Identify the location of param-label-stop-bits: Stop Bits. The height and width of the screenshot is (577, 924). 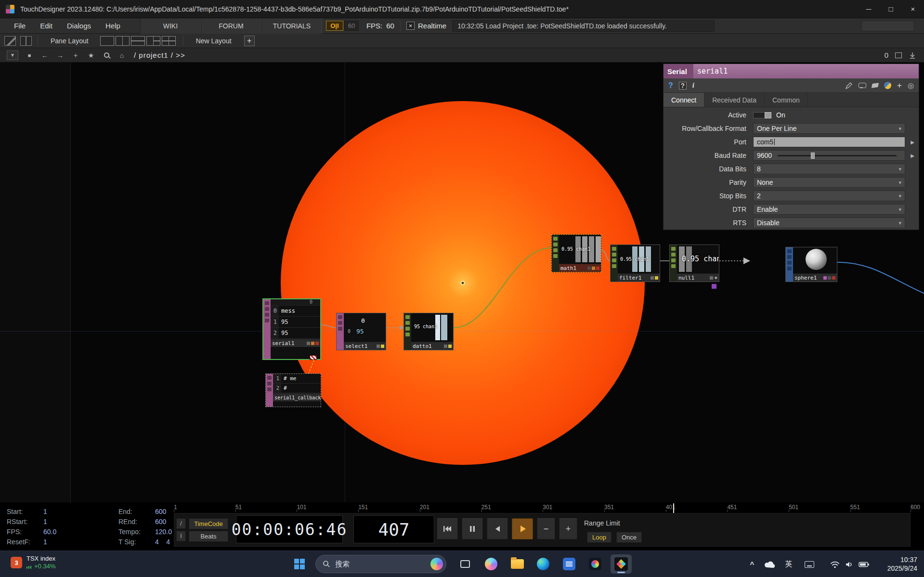
(708, 196).